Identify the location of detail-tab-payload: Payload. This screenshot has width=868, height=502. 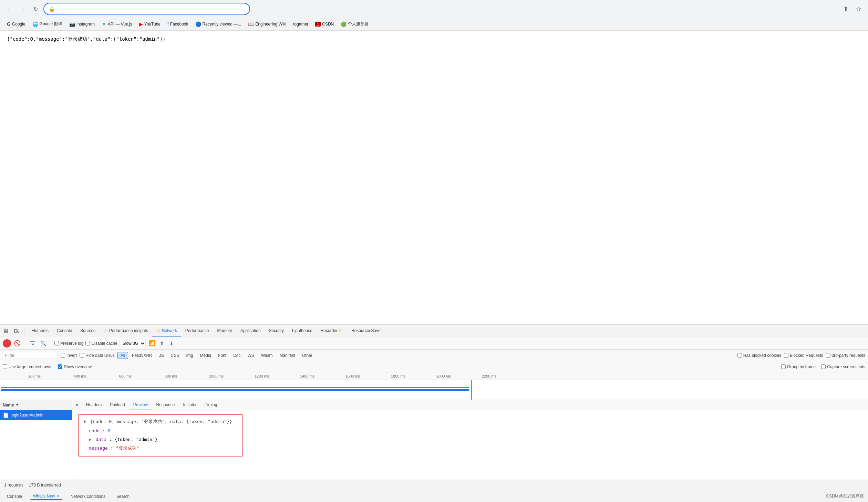
(117, 405).